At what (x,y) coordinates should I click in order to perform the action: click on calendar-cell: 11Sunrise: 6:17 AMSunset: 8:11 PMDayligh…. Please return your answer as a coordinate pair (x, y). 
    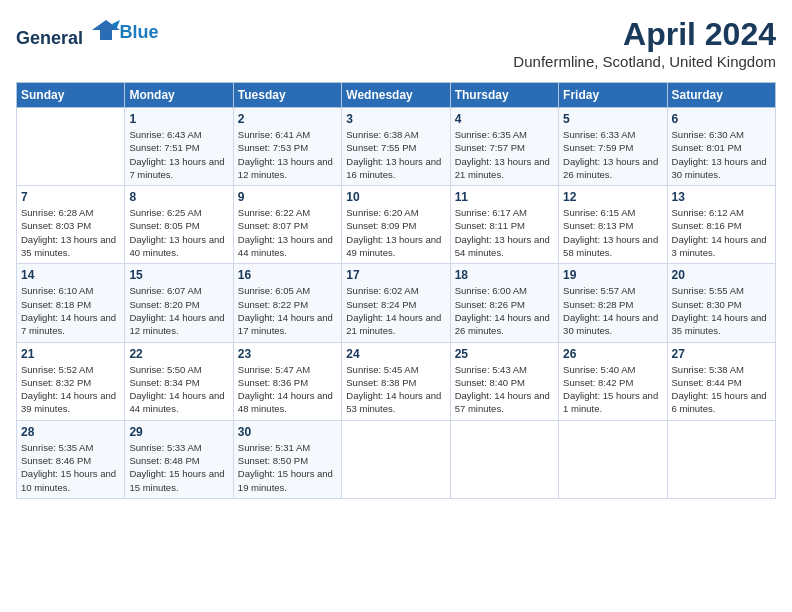
    Looking at the image, I should click on (504, 225).